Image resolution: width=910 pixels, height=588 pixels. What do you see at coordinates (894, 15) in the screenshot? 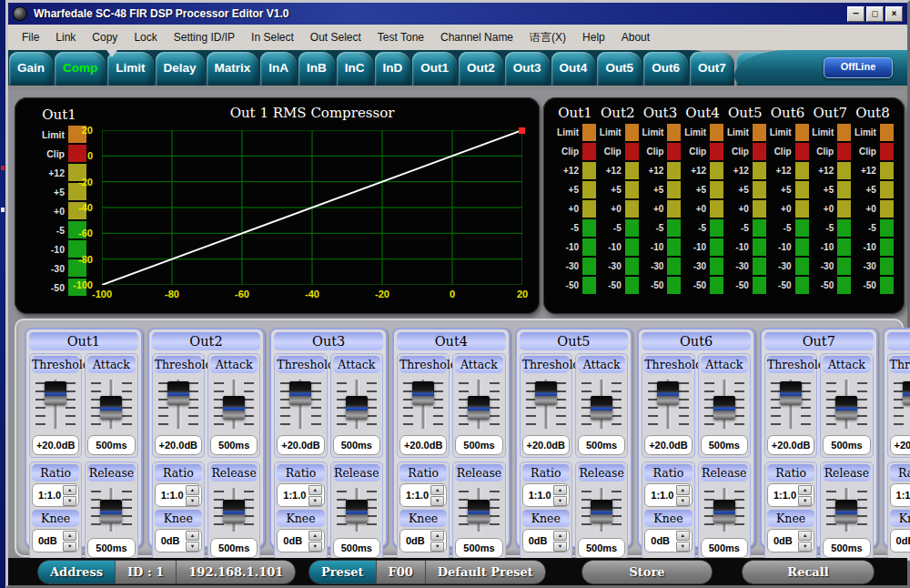
I see `close-button: ×` at bounding box center [894, 15].